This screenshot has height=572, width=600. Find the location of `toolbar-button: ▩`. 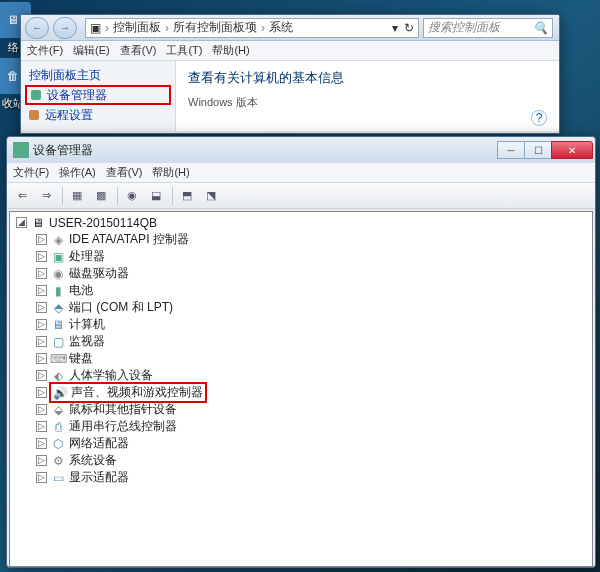

toolbar-button: ▩ is located at coordinates (101, 196).